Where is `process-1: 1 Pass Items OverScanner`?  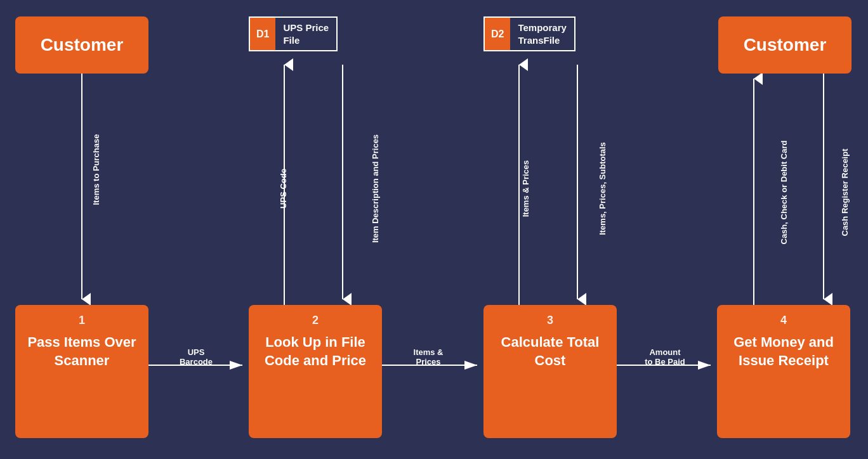
process-1: 1 Pass Items OverScanner is located at coordinates (82, 372).